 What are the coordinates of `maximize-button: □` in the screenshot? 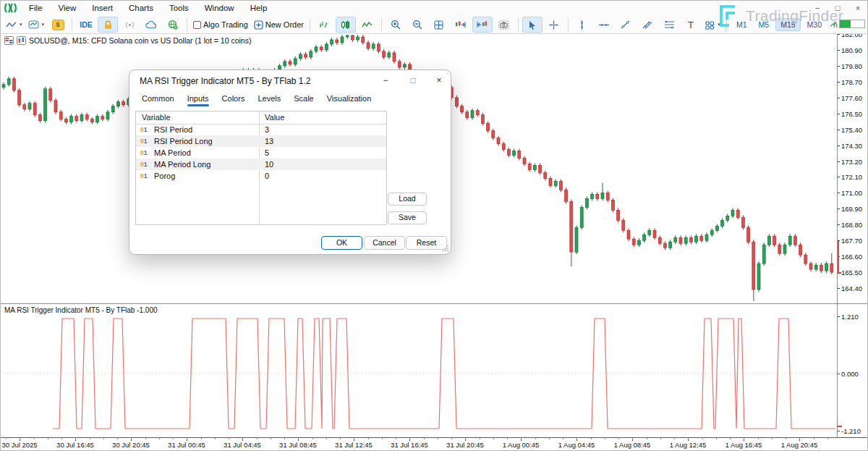 It's located at (838, 8).